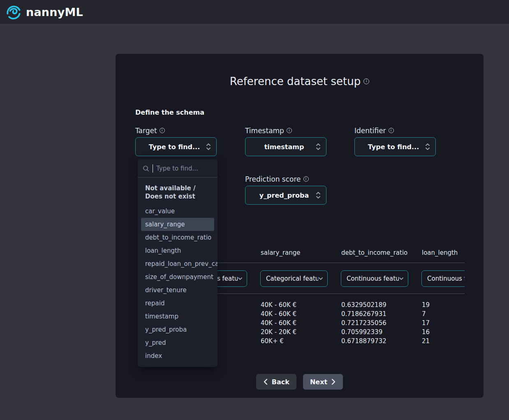 The width and height of the screenshot is (509, 420). Describe the element at coordinates (178, 238) in the screenshot. I see `dropdown-option: debt_to_income_ratio` at that location.